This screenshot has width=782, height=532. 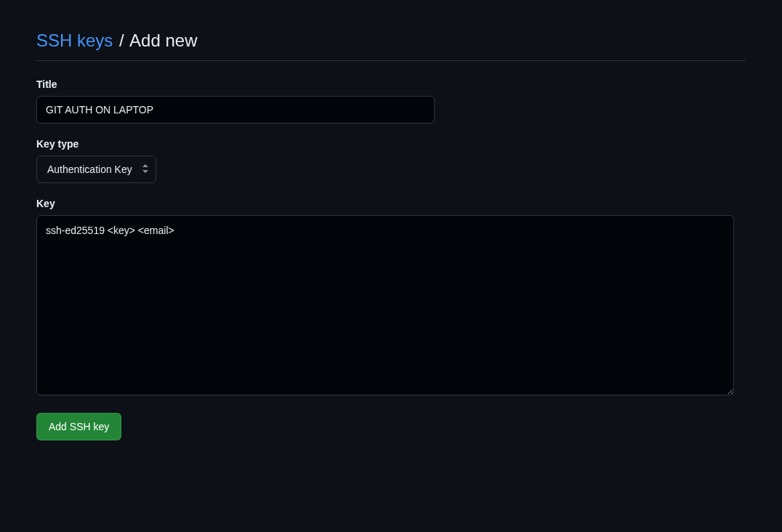 What do you see at coordinates (391, 84) in the screenshot?
I see `title-label: Title` at bounding box center [391, 84].